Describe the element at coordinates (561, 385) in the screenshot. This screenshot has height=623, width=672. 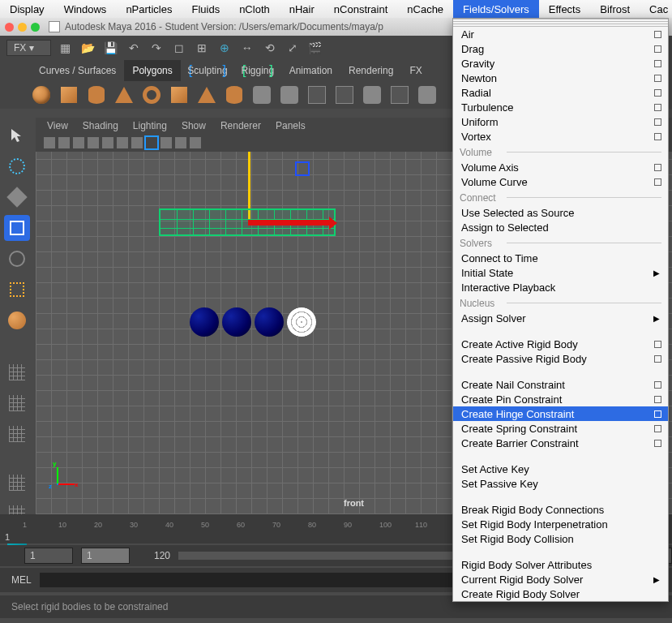
I see `menu-item-create-nail-constraint: Create Nail Constraint` at that location.